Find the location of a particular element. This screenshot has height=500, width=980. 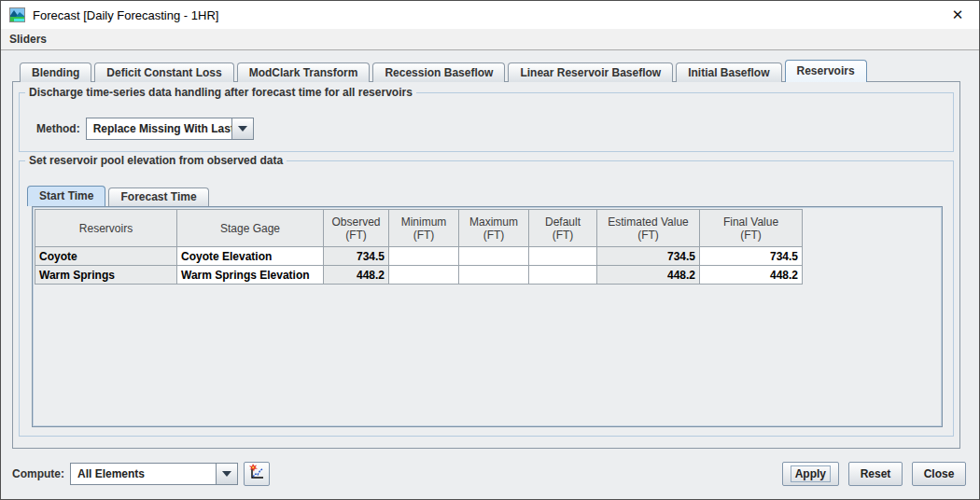

table-row: Coyote Coyote Elevation 734.5 734.5 734.… is located at coordinates (419, 257).